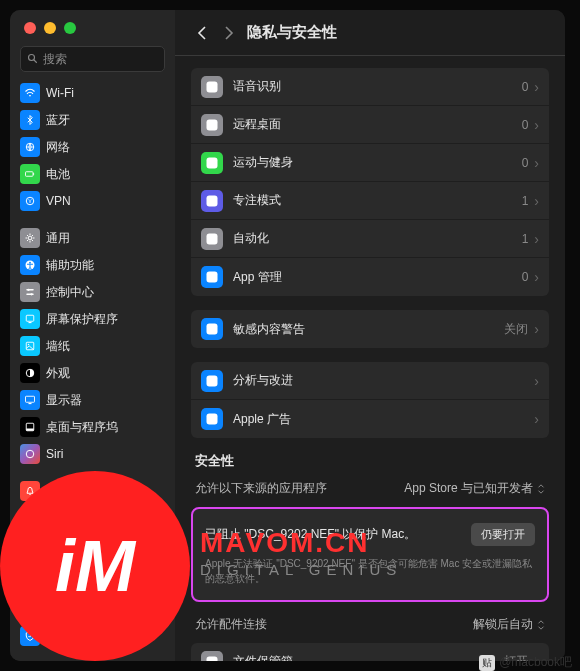  What do you see at coordinates (30, 400) in the screenshot?
I see `display-icon` at bounding box center [30, 400].